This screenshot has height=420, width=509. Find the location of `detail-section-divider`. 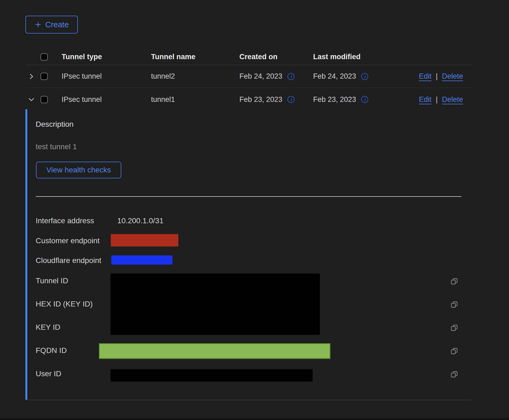

detail-section-divider is located at coordinates (249, 196).